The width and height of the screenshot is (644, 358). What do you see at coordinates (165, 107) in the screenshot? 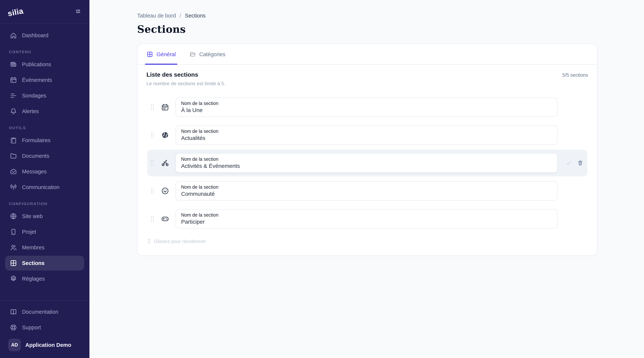
I see `calendar-filled-icon` at bounding box center [165, 107].